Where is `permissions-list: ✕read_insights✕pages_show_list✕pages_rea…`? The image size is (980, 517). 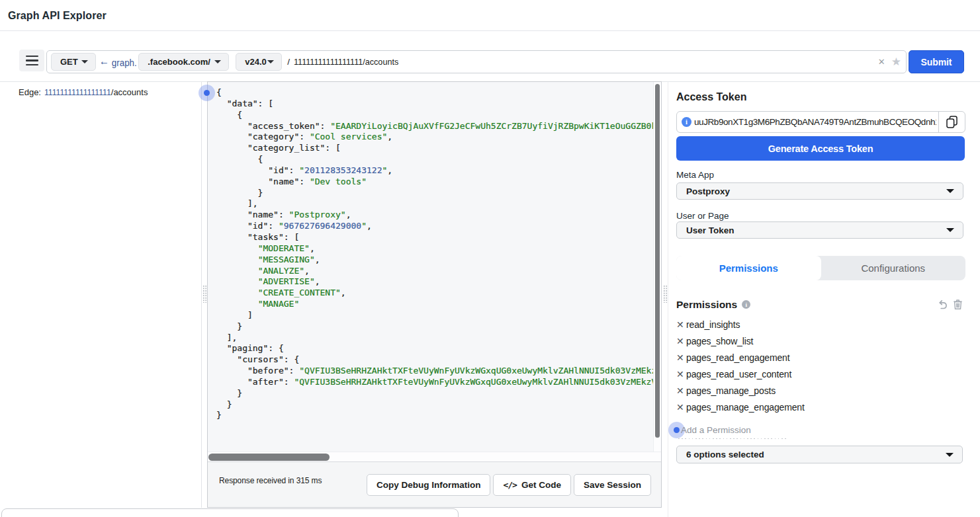
permissions-list: ✕read_insights✕pages_show_list✕pages_rea… is located at coordinates (740, 366).